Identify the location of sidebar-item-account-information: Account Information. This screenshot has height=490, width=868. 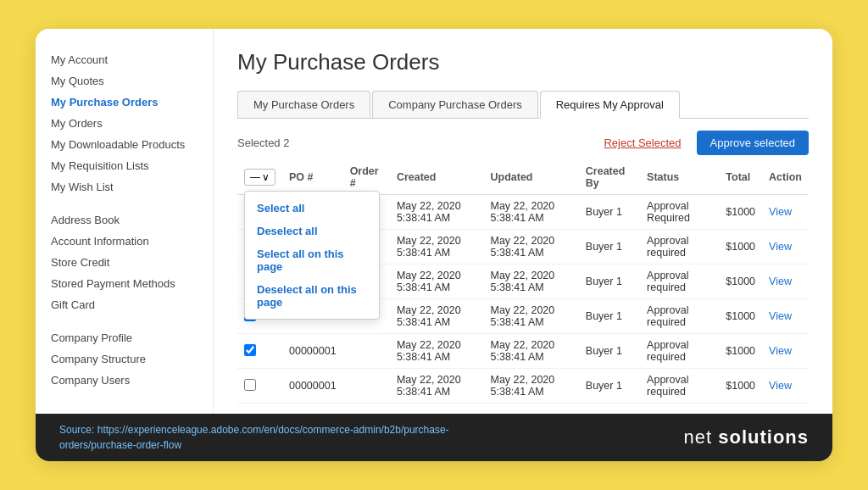
(124, 241).